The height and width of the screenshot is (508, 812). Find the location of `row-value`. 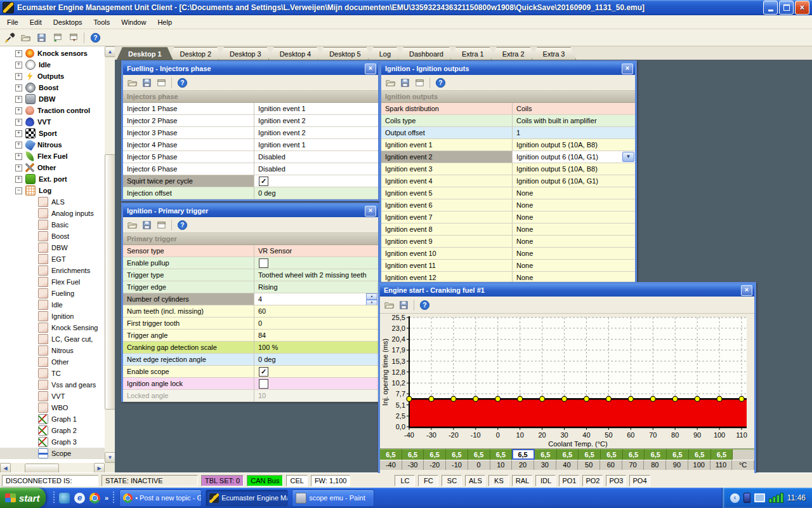

row-value is located at coordinates (316, 384).